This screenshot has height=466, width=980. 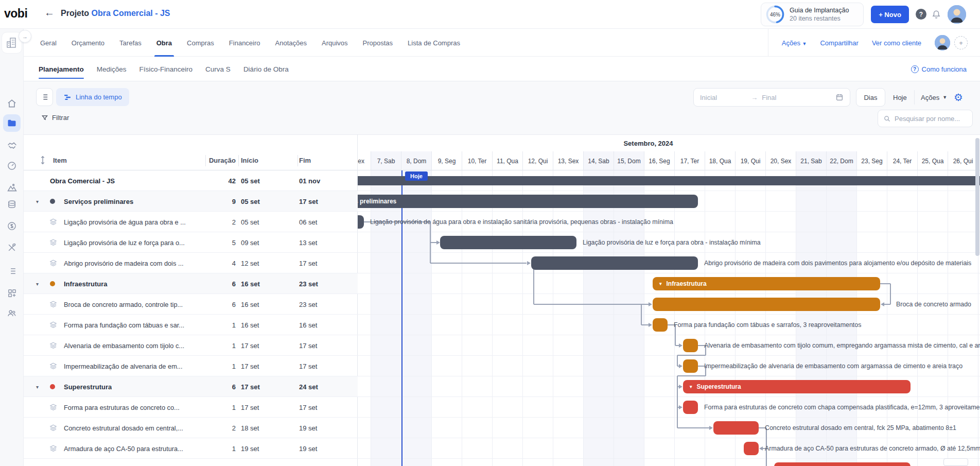 I want to click on group-bar: ▾Superestrutura, so click(x=797, y=387).